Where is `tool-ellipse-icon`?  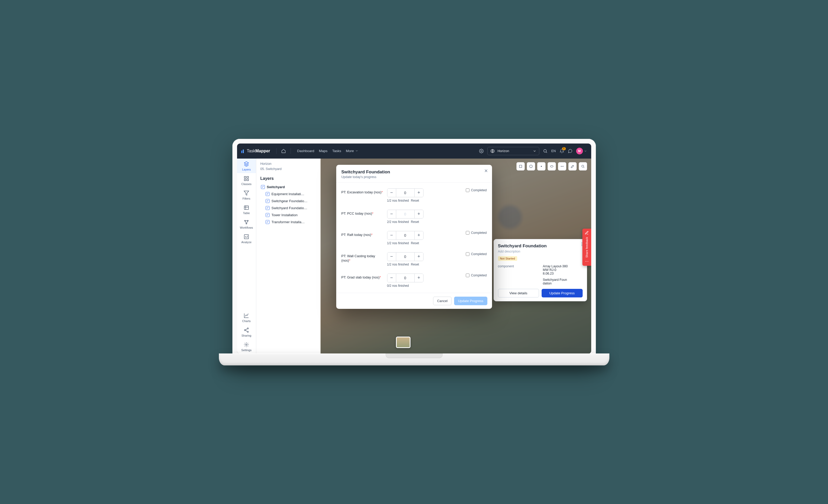 tool-ellipse-icon is located at coordinates (552, 166).